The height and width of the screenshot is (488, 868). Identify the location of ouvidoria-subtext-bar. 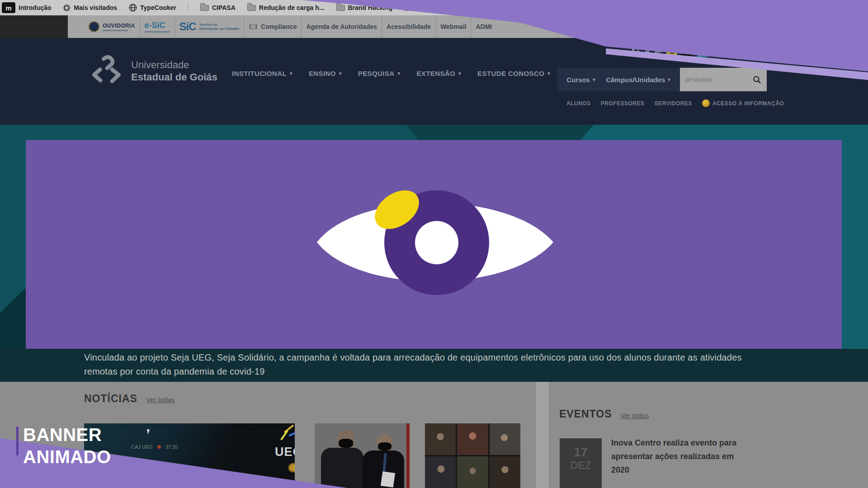
(115, 31).